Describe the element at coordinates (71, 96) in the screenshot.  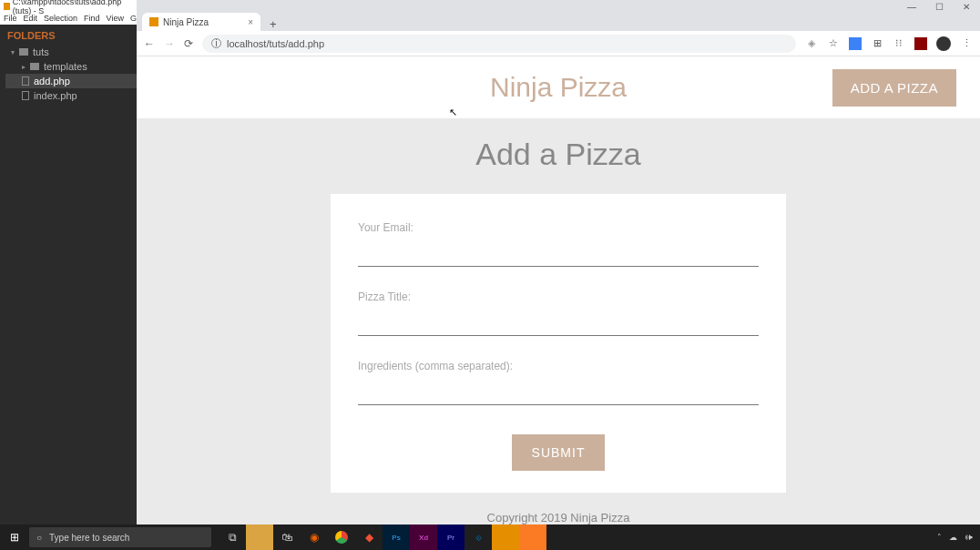
I see `tree-file-index: index.php` at that location.